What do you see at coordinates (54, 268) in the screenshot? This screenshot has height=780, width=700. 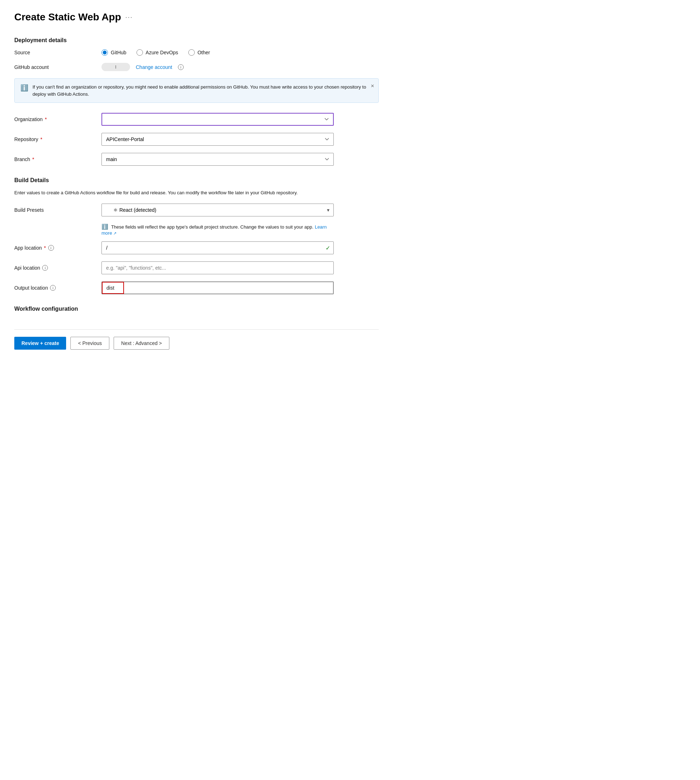 I see `api-location-label: Api location i` at bounding box center [54, 268].